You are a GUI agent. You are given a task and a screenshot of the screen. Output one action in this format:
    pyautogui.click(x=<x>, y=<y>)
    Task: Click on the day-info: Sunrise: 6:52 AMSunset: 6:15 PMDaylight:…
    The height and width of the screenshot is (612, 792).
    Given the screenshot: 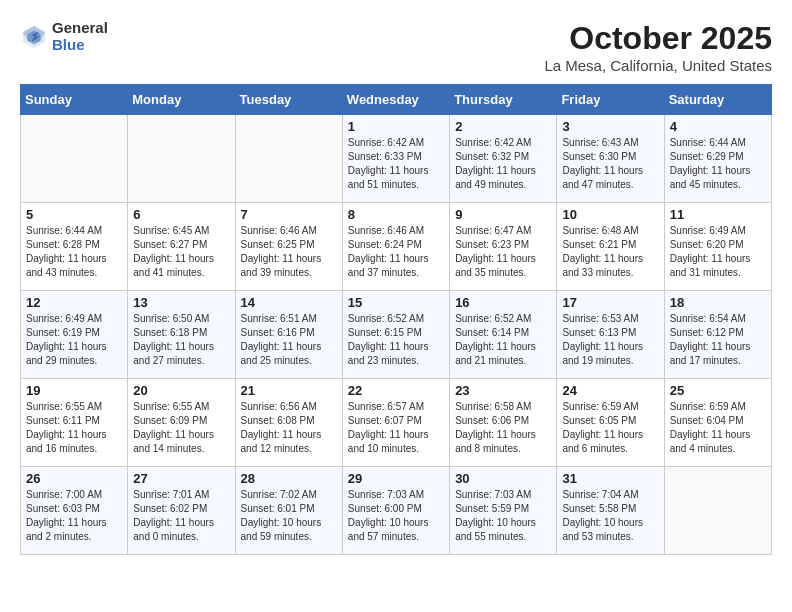 What is the action you would take?
    pyautogui.click(x=396, y=340)
    